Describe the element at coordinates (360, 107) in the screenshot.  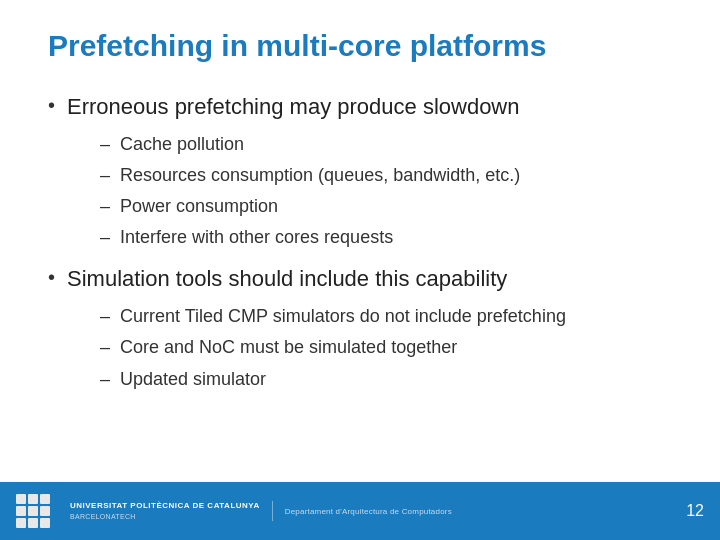
I see `bullet-1: • Erroneous prefetching may produce slow…` at that location.